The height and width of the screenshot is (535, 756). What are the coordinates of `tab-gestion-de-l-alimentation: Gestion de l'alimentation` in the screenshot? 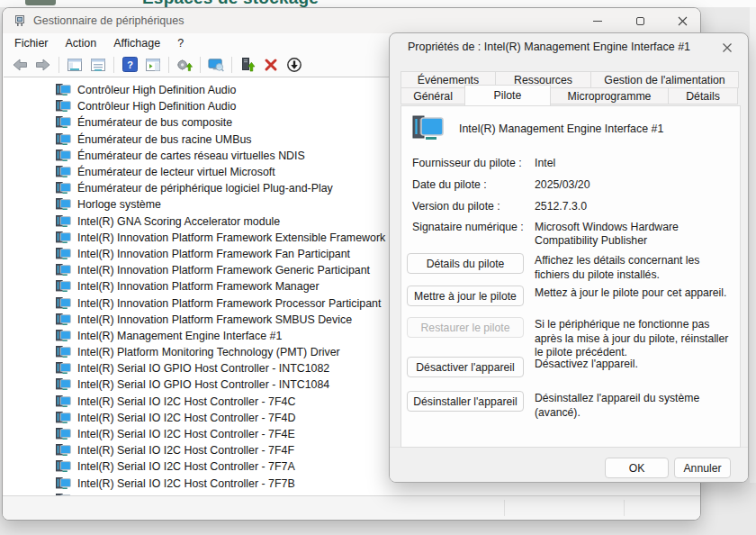 It's located at (664, 79).